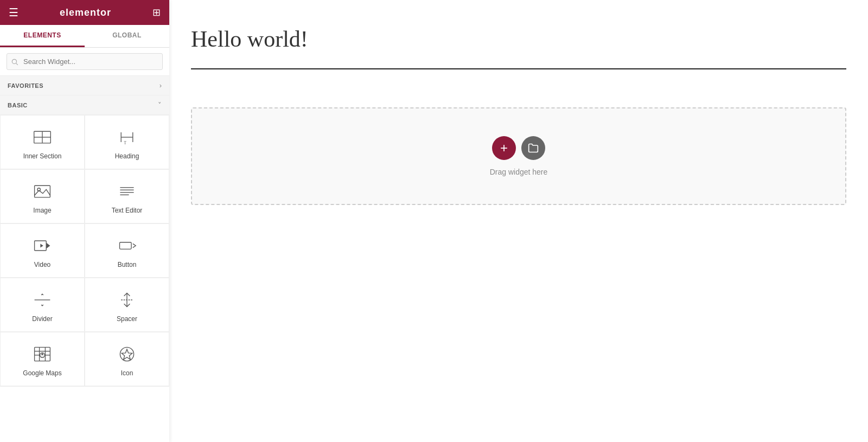 The width and height of the screenshot is (868, 442). I want to click on text-editor-icon, so click(127, 191).